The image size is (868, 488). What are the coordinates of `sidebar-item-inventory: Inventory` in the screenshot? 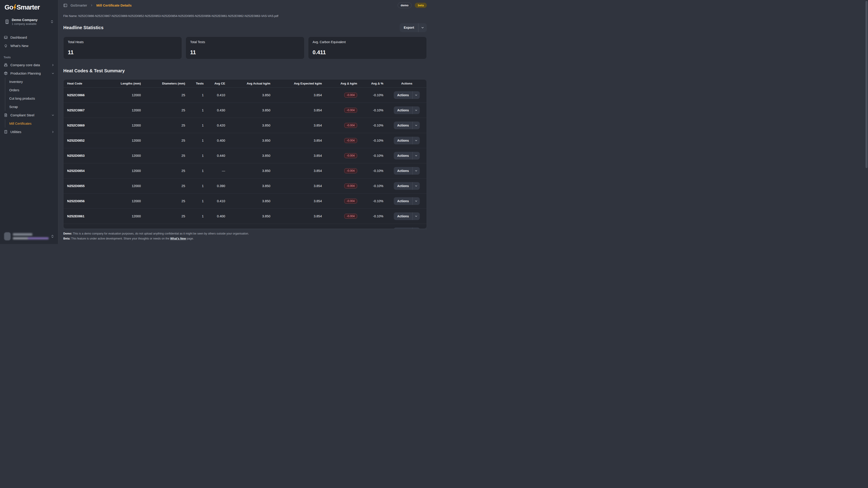 It's located at (32, 82).